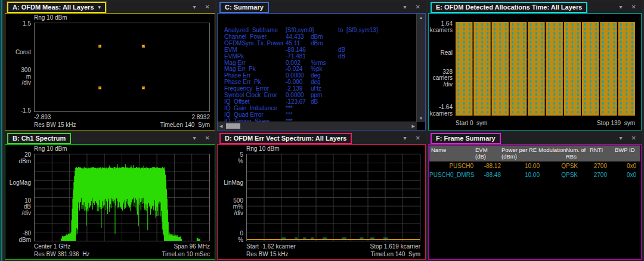 Image resolution: width=644 pixels, height=261 pixels. What do you see at coordinates (535, 166) in the screenshot?
I see `table-row: PUSCH0-88.1210.00QPSK27000x00` at bounding box center [535, 166].